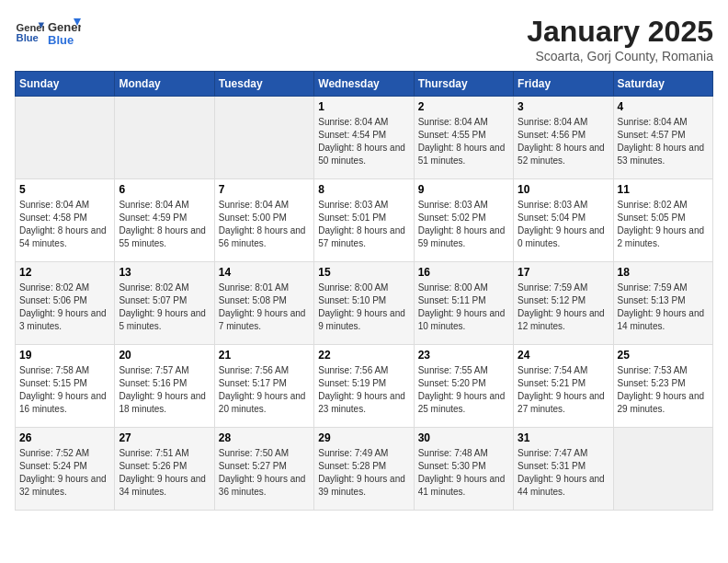  Describe the element at coordinates (664, 142) in the screenshot. I see `day-info: Sunrise: 8:04 AMSunset: 4:57 PMDaylight:…` at that location.